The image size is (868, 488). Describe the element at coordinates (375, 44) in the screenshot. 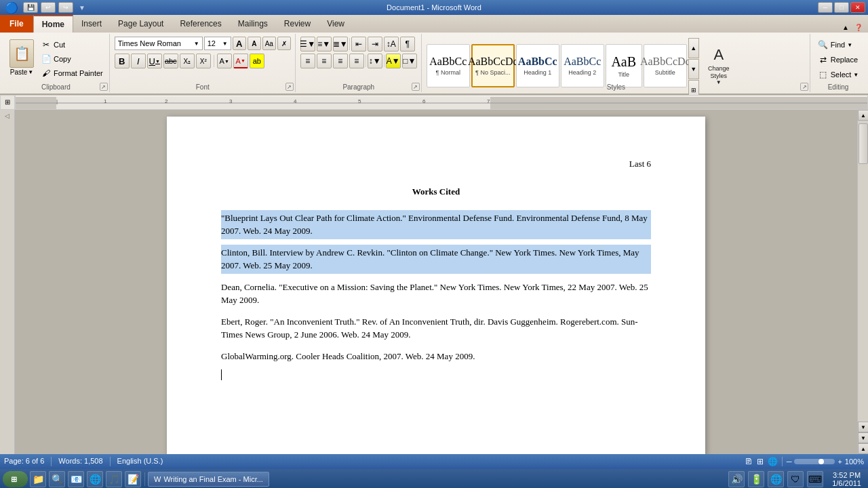

I see `increase-indent-btn: ⇥` at that location.